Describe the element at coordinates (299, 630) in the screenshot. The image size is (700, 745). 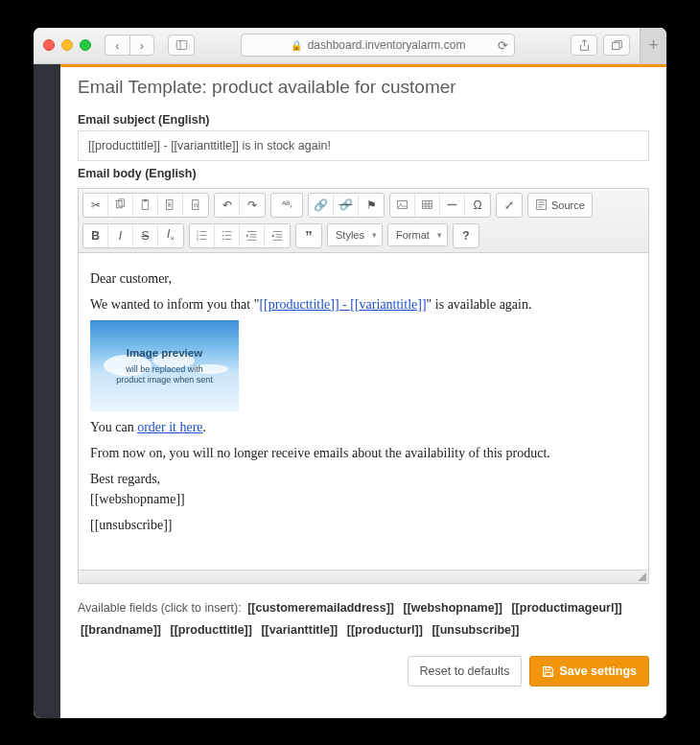
I see `field-tag: [[varianttitle]]` at that location.